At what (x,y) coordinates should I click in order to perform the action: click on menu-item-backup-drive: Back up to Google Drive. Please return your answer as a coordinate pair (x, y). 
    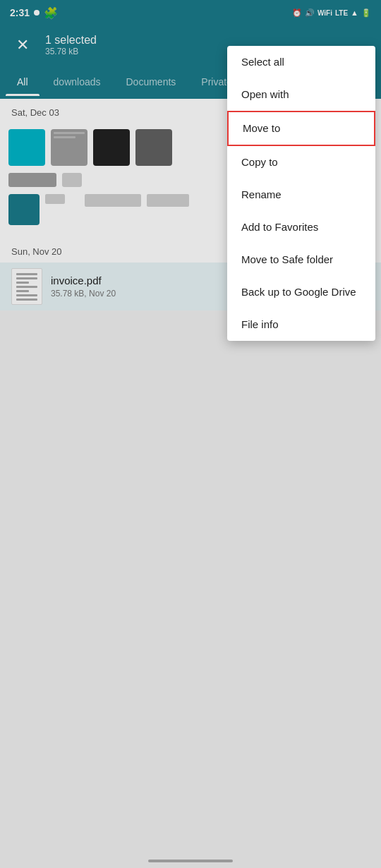
    Looking at the image, I should click on (301, 292).